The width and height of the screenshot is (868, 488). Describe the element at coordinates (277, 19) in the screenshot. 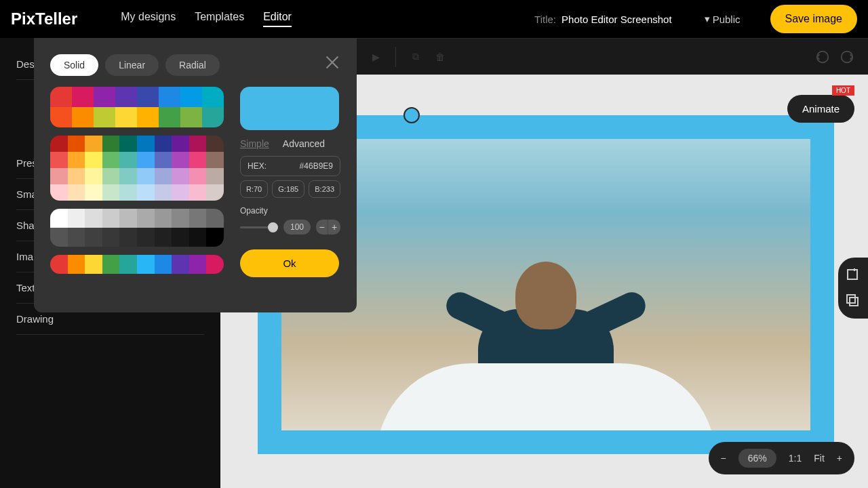

I see `nav-editor: Editor` at that location.